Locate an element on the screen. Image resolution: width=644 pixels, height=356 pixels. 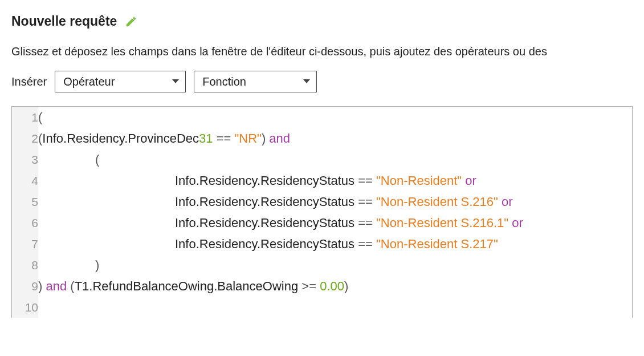
code-line: 8) is located at coordinates (322, 265).